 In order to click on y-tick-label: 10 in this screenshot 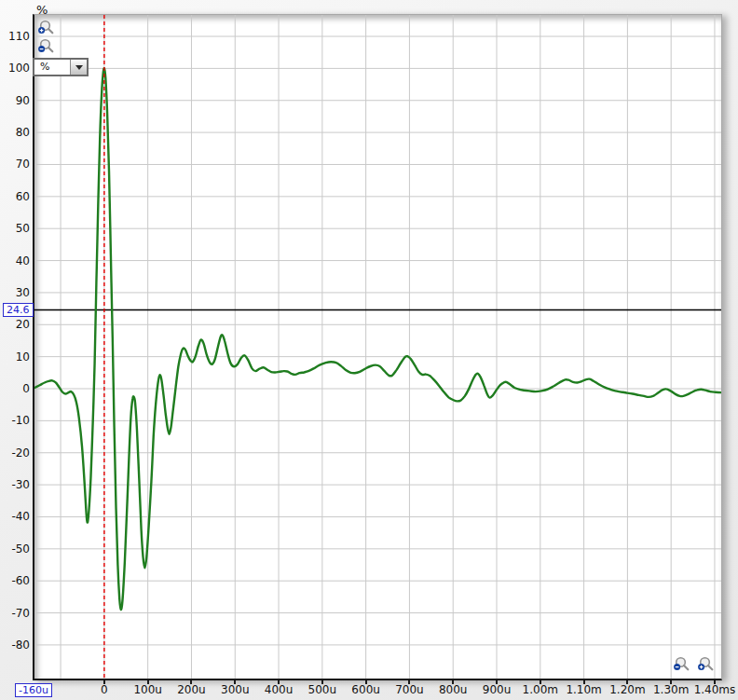, I will do `click(22, 357)`.